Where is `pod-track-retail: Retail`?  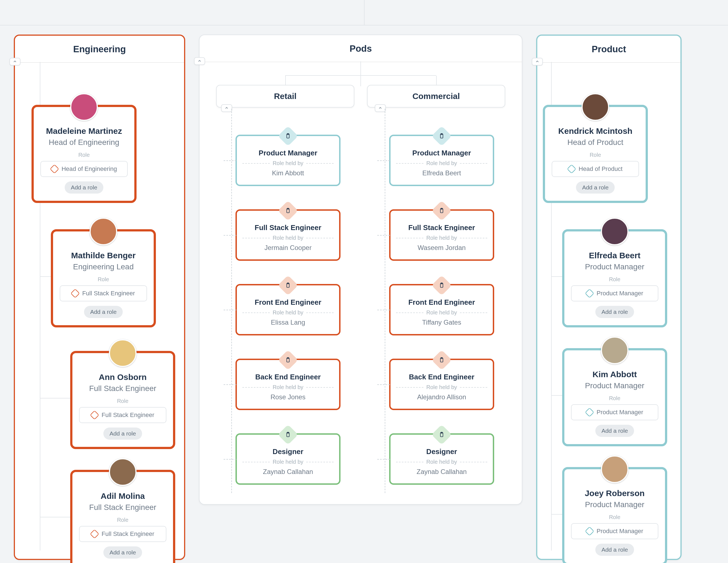 pod-track-retail: Retail is located at coordinates (285, 96).